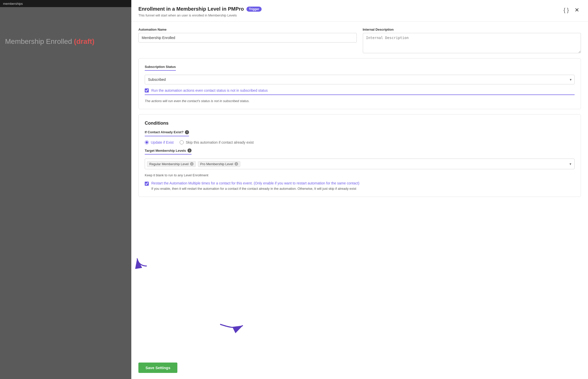 This screenshot has height=379, width=588. Describe the element at coordinates (566, 10) in the screenshot. I see `code-icon: { }` at that location.